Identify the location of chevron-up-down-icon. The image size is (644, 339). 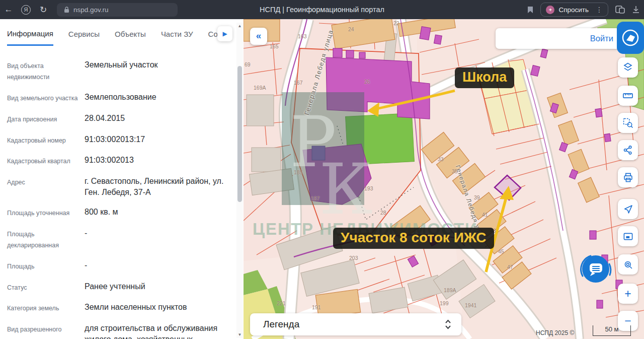
(448, 324).